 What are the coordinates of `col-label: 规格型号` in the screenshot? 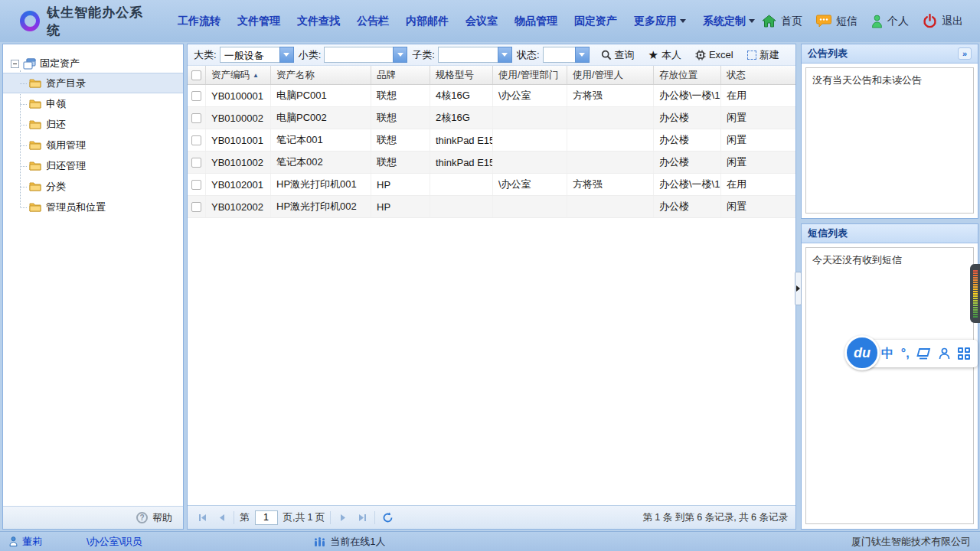 It's located at (455, 75).